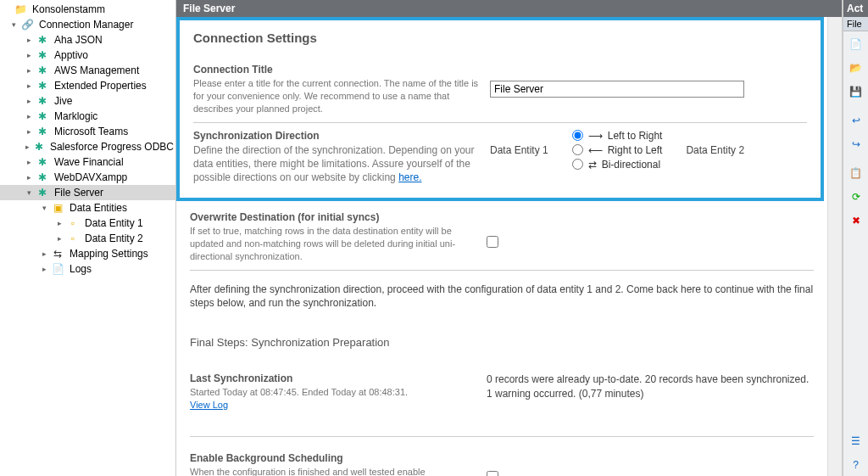  Describe the element at coordinates (856, 464) in the screenshot. I see `help-icon: ?` at that location.